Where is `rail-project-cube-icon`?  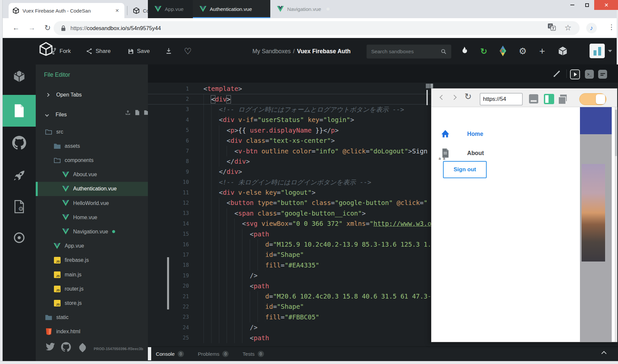
rail-project-cube-icon is located at coordinates (19, 76).